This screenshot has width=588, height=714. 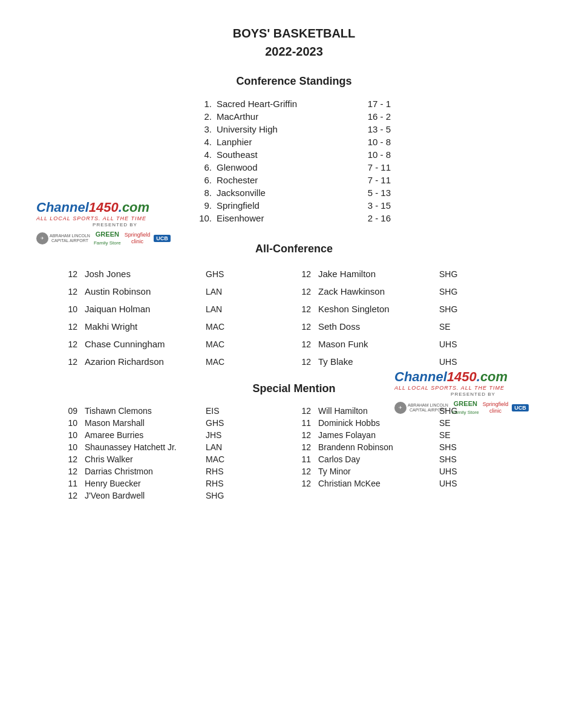 What do you see at coordinates (294, 116) in the screenshot?
I see `standings-row: 2. MacArthur 16 - 2` at bounding box center [294, 116].